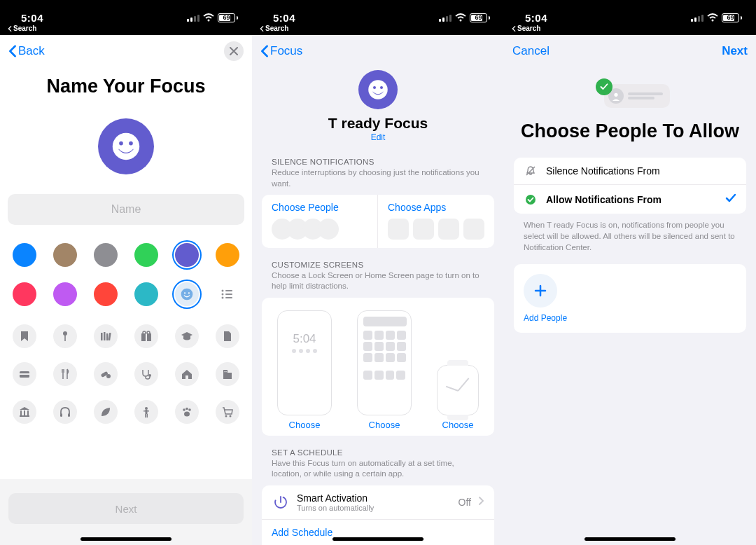  What do you see at coordinates (540, 291) in the screenshot?
I see `add-people-button` at bounding box center [540, 291].